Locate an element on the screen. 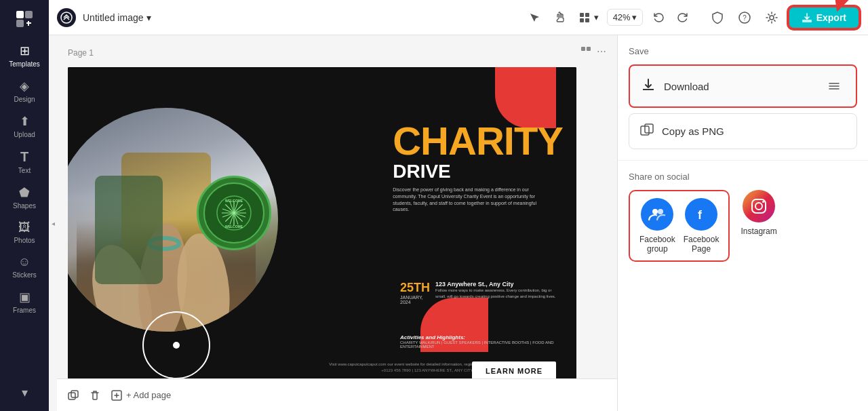  templates-icon: ⊞ is located at coordinates (24, 51).